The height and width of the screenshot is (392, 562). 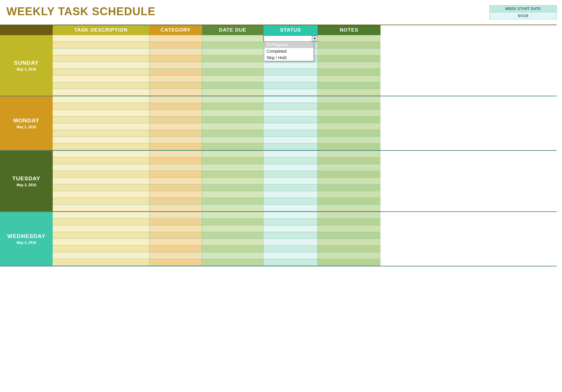 What do you see at coordinates (289, 51) in the screenshot?
I see `status-dropdown: In ProgressCompletedSkip / Hold` at bounding box center [289, 51].